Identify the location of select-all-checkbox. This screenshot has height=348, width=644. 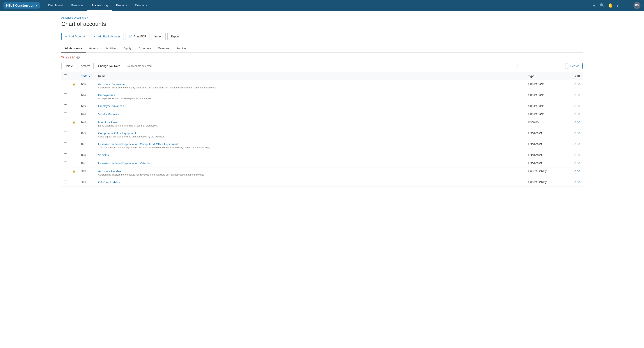
(66, 76).